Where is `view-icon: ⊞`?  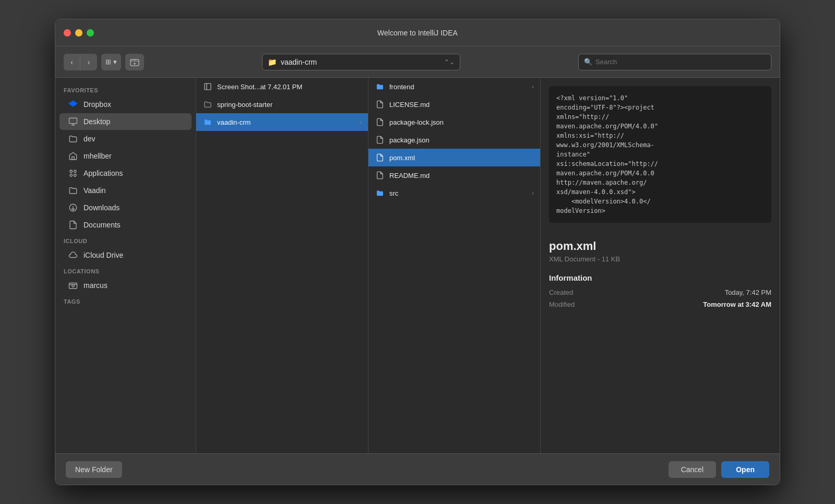
view-icon: ⊞ is located at coordinates (109, 62).